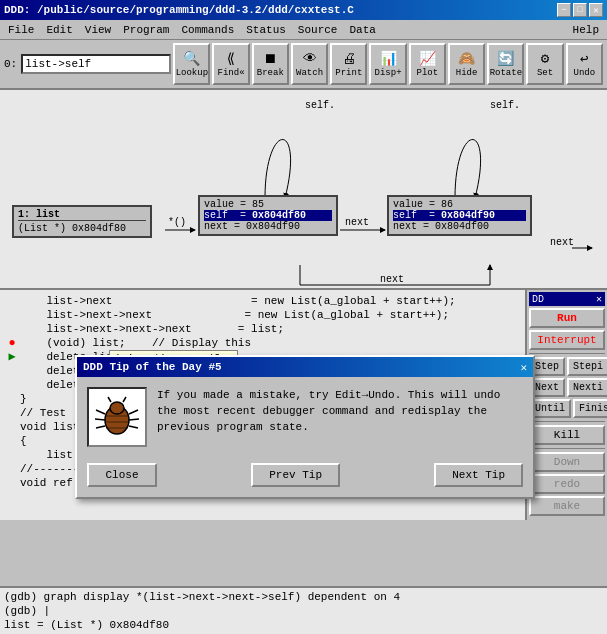  I want to click on arrow-gutter: ▶, so click(12, 357).